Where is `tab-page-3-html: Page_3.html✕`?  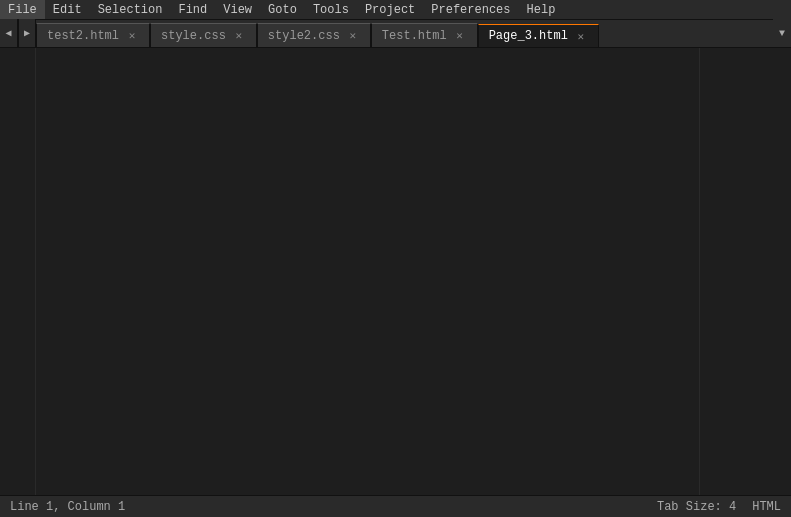 tab-page-3-html: Page_3.html✕ is located at coordinates (538, 36).